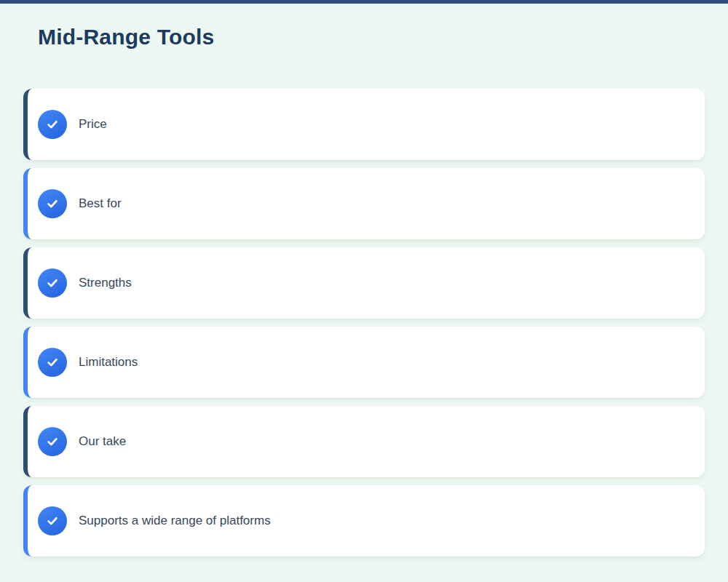 This screenshot has width=728, height=582. I want to click on list-item: Best for, so click(364, 204).